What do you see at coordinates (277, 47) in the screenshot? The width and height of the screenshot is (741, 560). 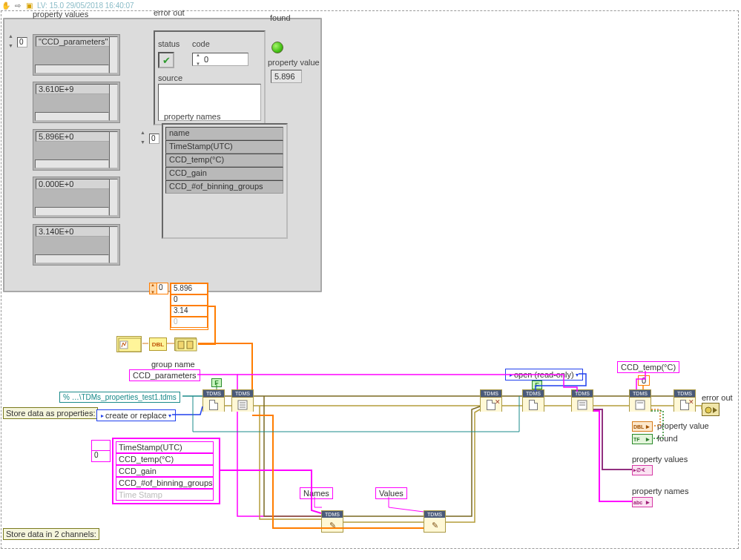 I see `found-led` at bounding box center [277, 47].